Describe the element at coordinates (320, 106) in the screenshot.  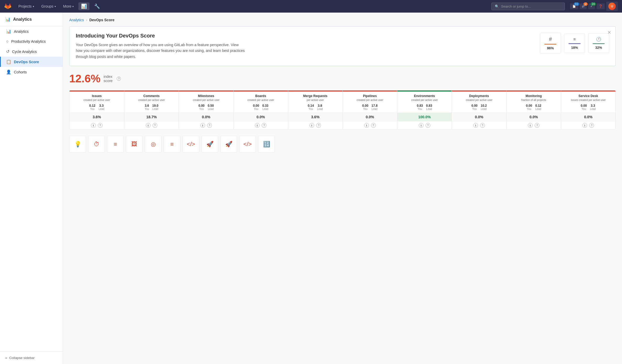
I see `metric-lead-val-merge-requests: 3.8` at that location.